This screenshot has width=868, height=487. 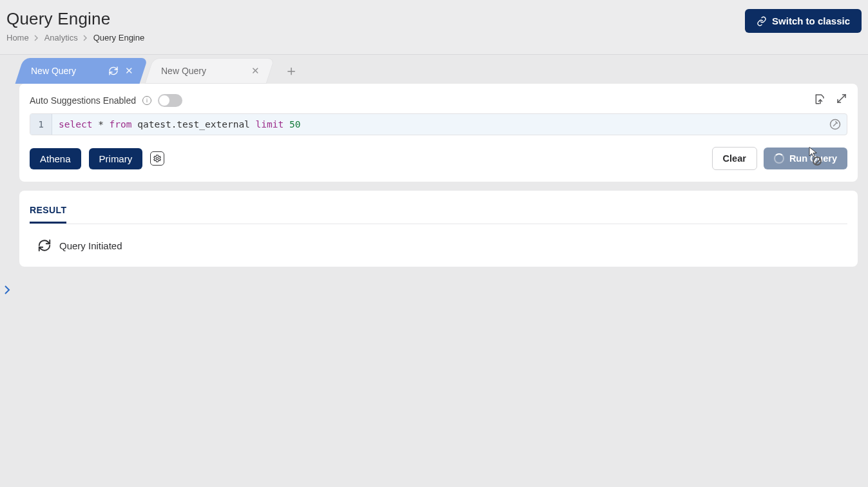 What do you see at coordinates (820, 99) in the screenshot?
I see `export-icon` at bounding box center [820, 99].